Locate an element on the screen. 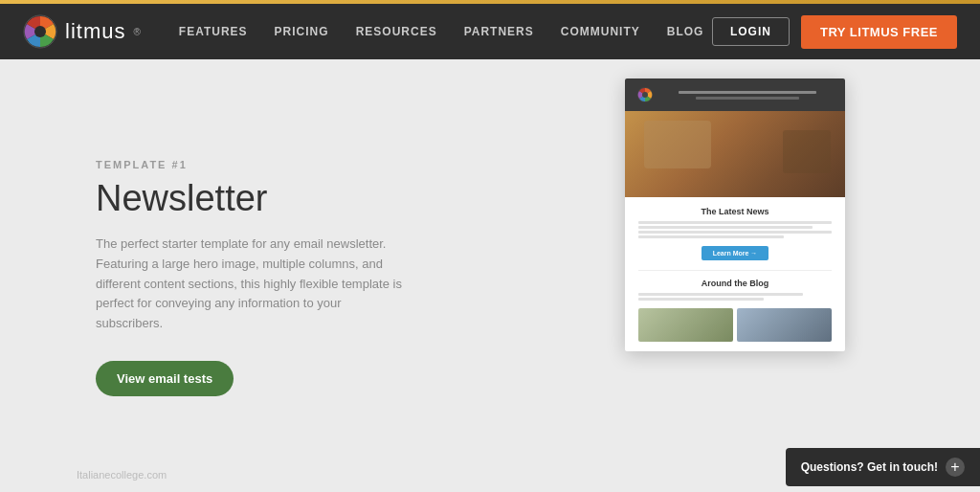  email-body: The Latest News Learn More → Around the … is located at coordinates (735, 274).